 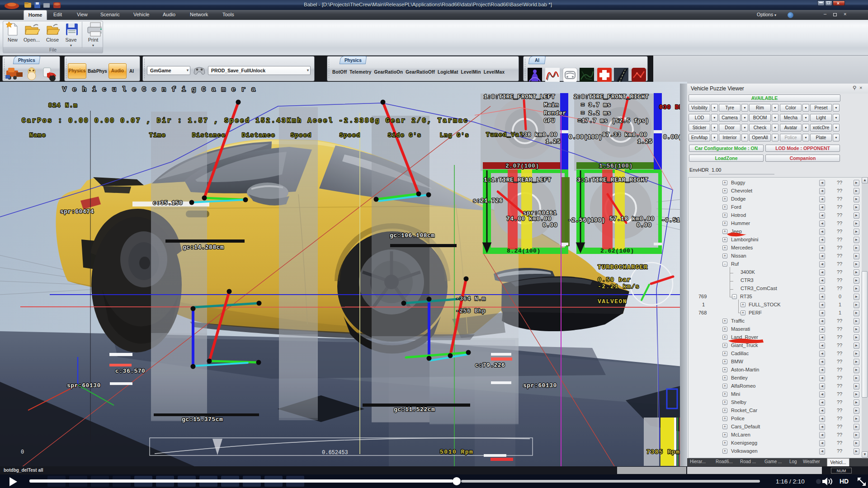 What do you see at coordinates (203, 248) in the screenshot?
I see `svg-text: gc:14.288cm` at bounding box center [203, 248].